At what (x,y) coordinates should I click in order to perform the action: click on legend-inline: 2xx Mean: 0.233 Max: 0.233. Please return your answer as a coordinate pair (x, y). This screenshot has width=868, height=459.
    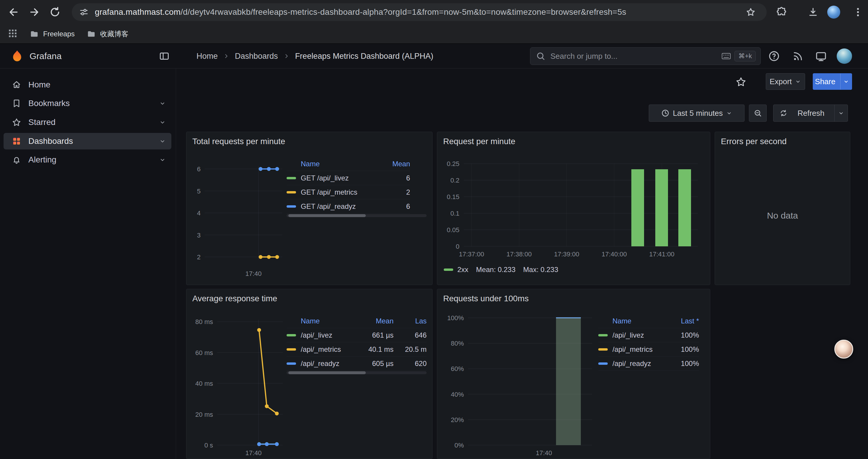
    Looking at the image, I should click on (501, 270).